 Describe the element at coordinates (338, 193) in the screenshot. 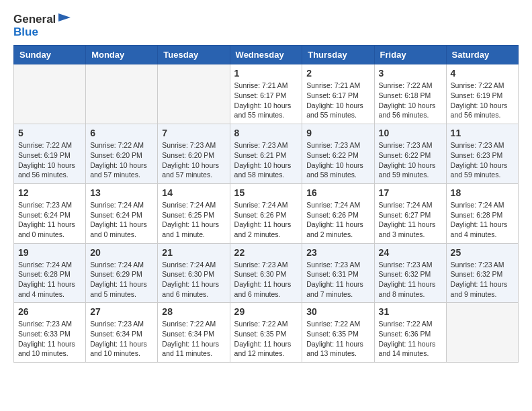

I see `day-number: 16` at that location.